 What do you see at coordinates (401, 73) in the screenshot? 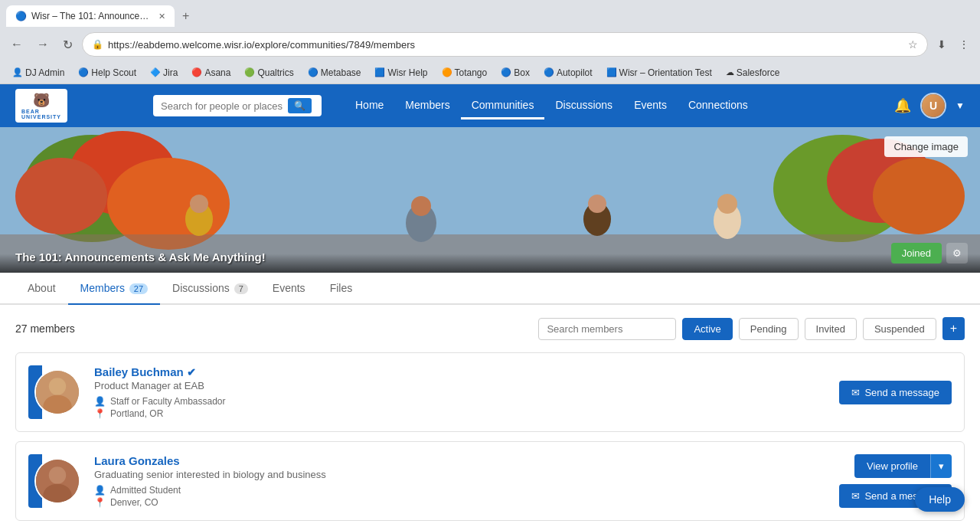
I see `bookmark-wisr-help: 🟦 Wisr Help` at bounding box center [401, 73].